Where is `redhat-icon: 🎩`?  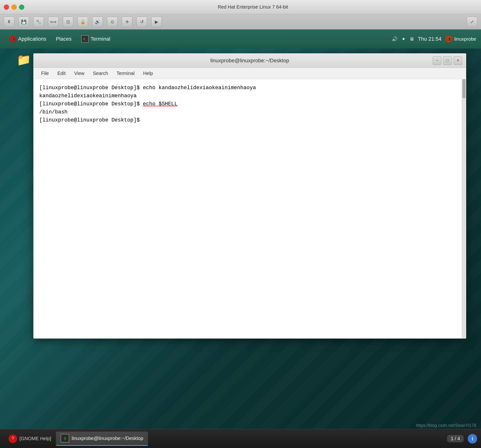 redhat-icon: 🎩 is located at coordinates (13, 39).